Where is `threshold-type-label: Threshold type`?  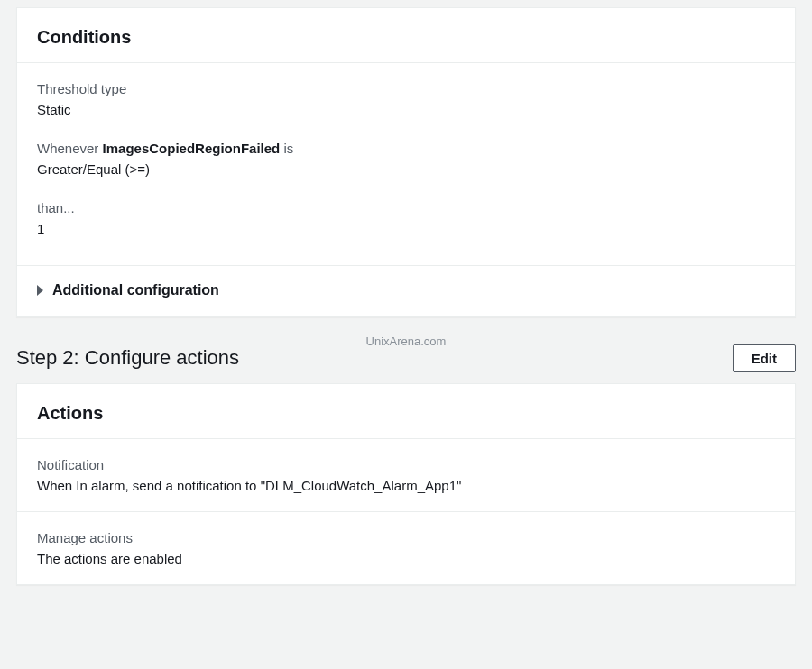 threshold-type-label: Threshold type is located at coordinates (406, 88).